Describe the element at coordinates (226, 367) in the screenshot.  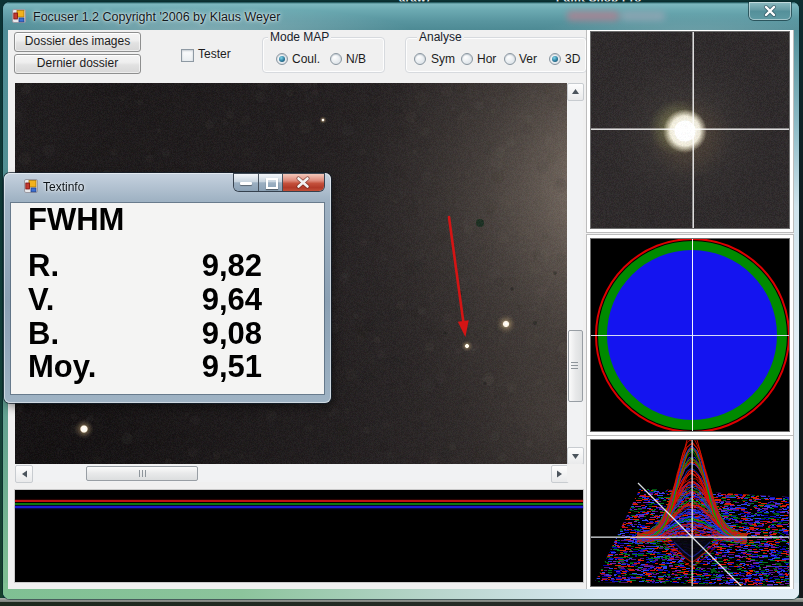
I see `fwhm-row-value: 9,51` at that location.